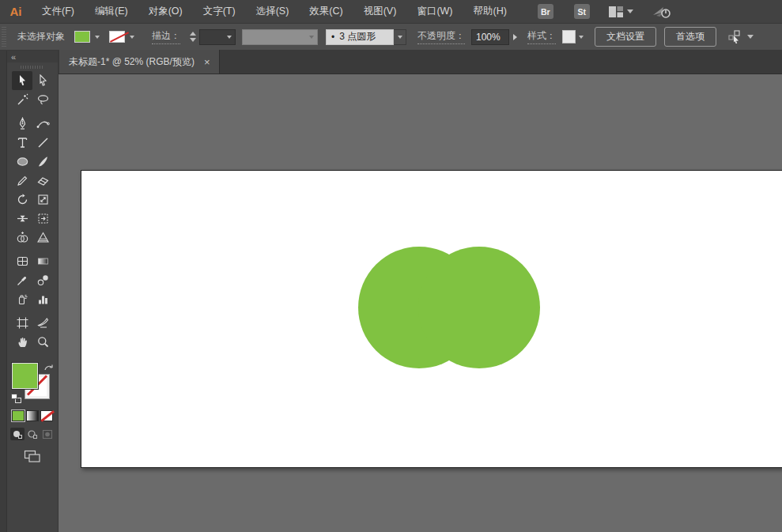 The width and height of the screenshot is (782, 532). Describe the element at coordinates (22, 218) in the screenshot. I see `width-tool` at that location.